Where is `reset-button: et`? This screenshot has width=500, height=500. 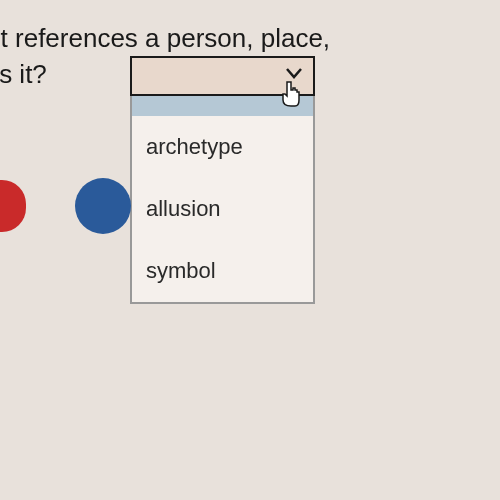 reset-button: et is located at coordinates (13, 206).